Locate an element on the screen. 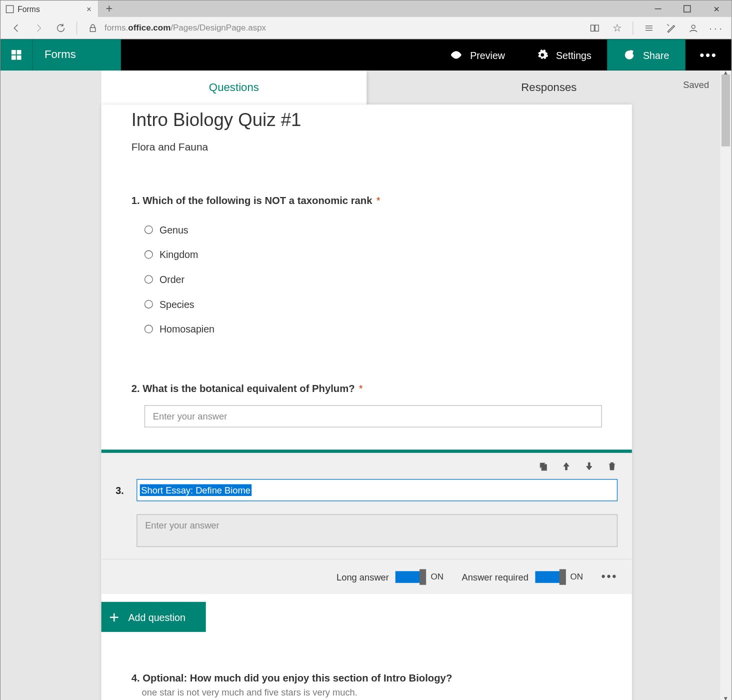  share-button: Share is located at coordinates (646, 55).